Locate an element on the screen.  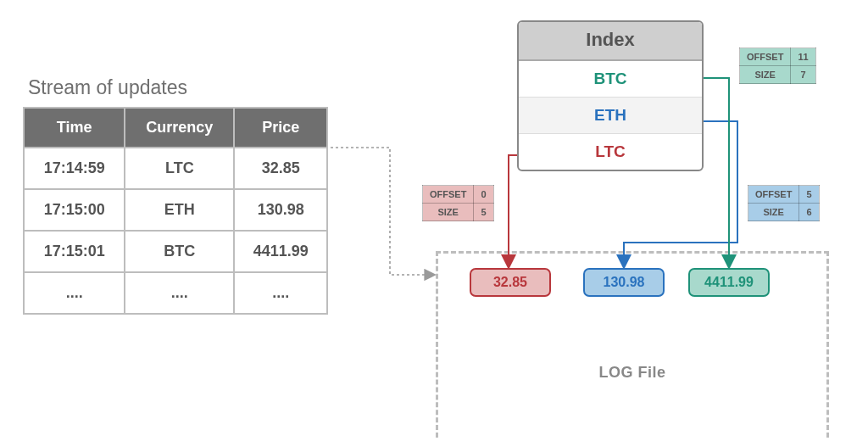
offset-box-eth: OFFSET5 SIZE 6 is located at coordinates (783, 204).